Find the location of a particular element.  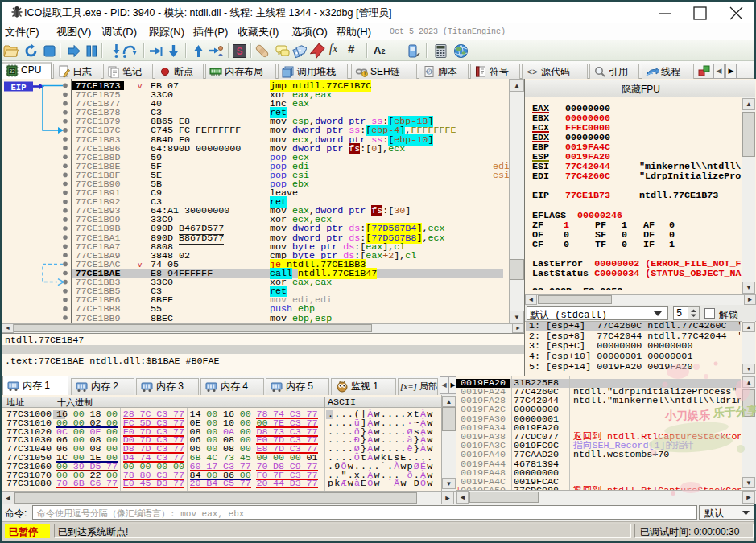

svg-text: 32 is located at coordinates (12, 71).